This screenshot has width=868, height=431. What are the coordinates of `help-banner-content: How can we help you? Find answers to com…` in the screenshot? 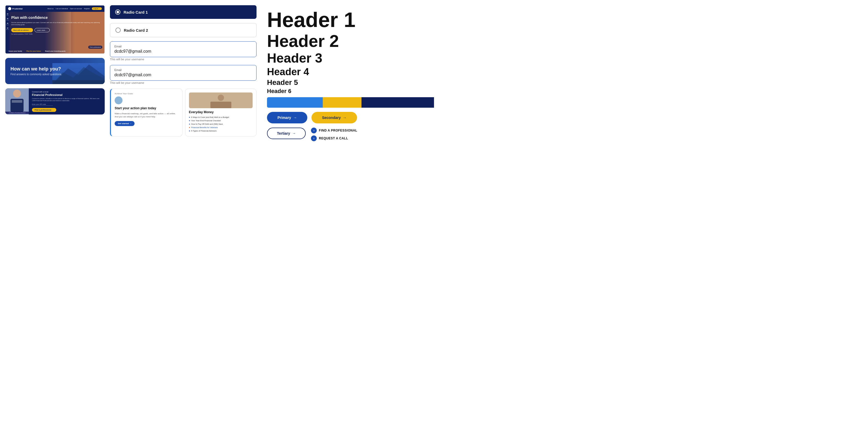 It's located at (36, 71).